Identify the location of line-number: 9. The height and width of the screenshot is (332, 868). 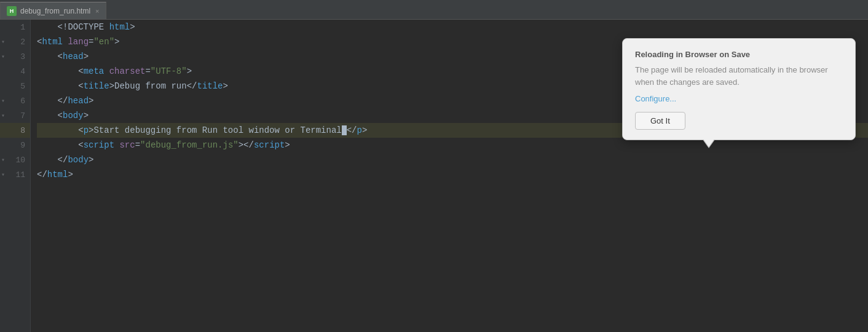
(15, 145).